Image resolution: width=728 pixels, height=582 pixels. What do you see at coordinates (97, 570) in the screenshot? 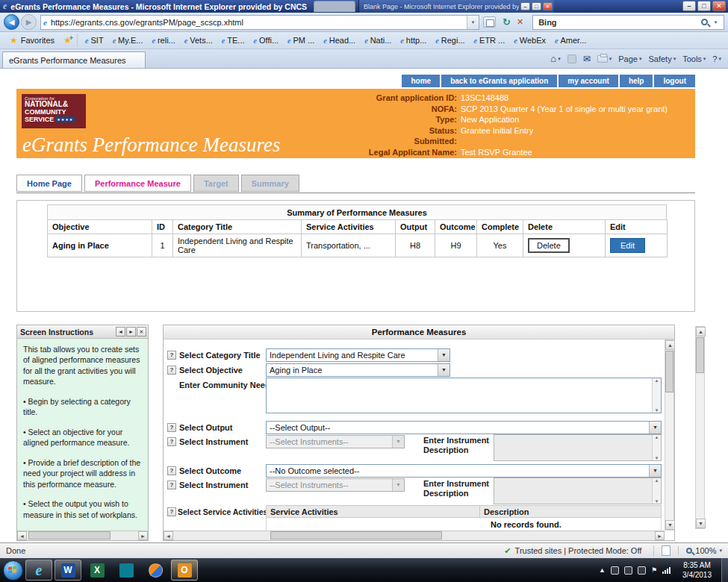
I see `taskbar-excel: X` at bounding box center [97, 570].